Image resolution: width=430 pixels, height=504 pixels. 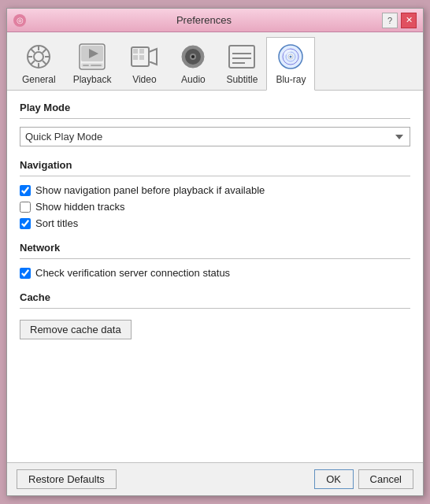 What do you see at coordinates (291, 80) in the screenshot?
I see `tab-bluray-label: Blu-ray` at bounding box center [291, 80].